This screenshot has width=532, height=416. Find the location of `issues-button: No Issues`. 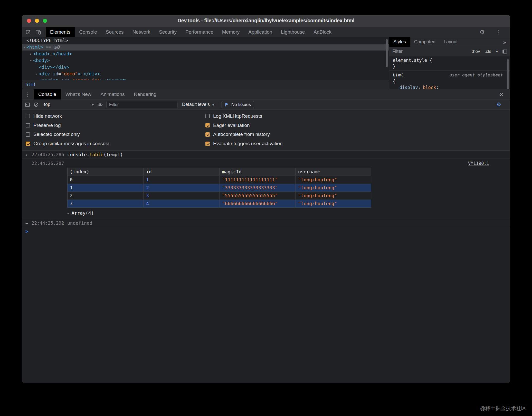

issues-button: No Issues is located at coordinates (238, 105).